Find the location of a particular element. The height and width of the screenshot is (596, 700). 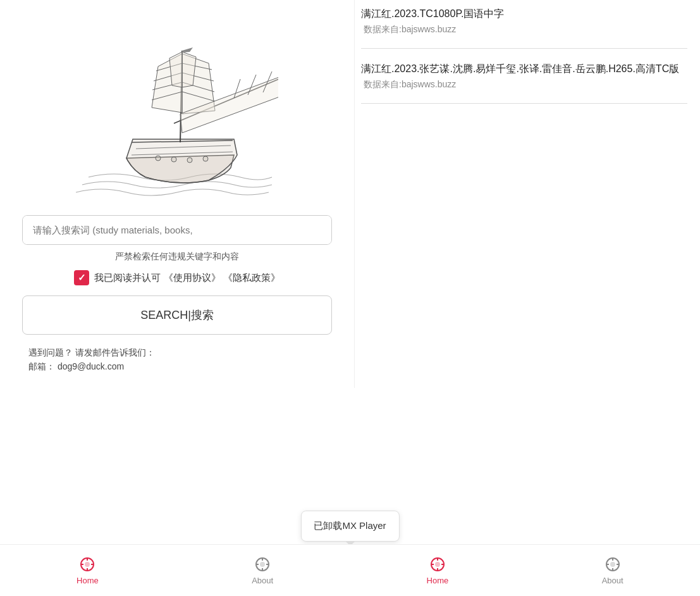

result-item-0: 满江红.2023.TC1080P.国语中字 数据来自:bajswws.buzz is located at coordinates (524, 28).